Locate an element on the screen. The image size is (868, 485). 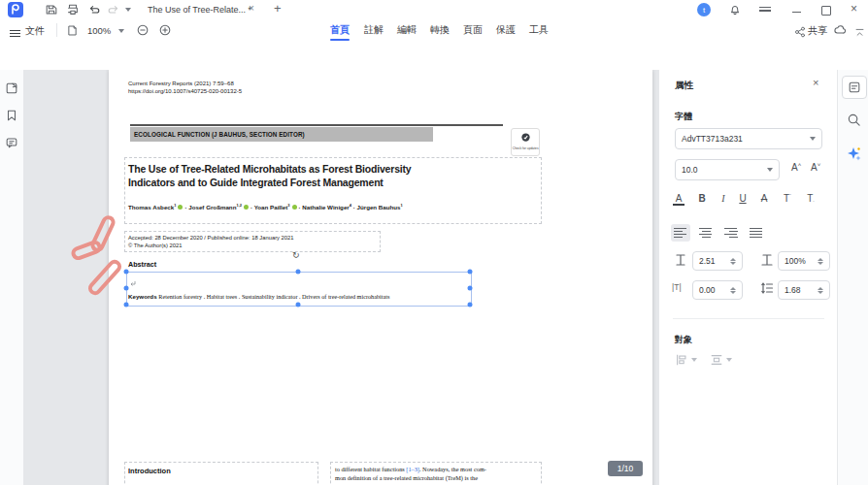
zoom-out-icon is located at coordinates (143, 32).